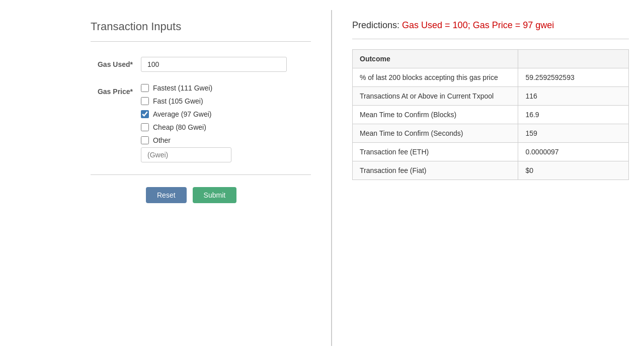 The height and width of the screenshot is (356, 644). I want to click on table-cell-outcome: % of last 200 blocks accepting this gas …, so click(436, 77).